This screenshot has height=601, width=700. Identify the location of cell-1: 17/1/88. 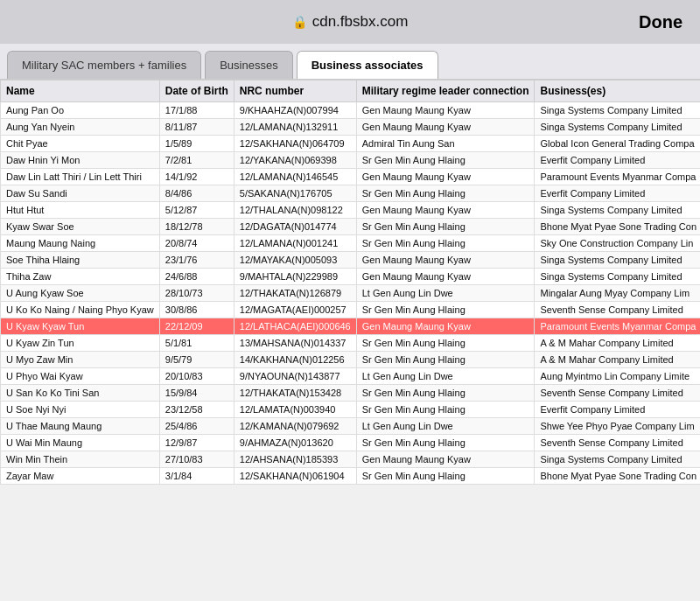
(196, 110).